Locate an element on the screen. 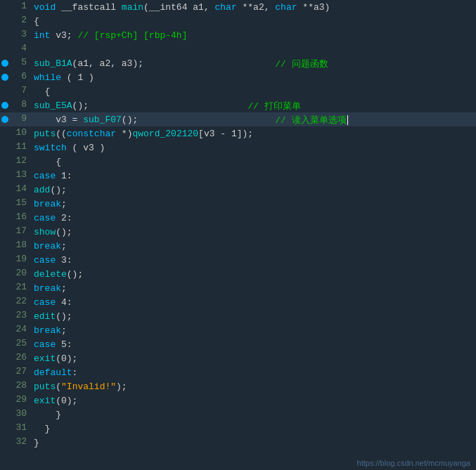 This screenshot has width=476, height=470. code-line: 16 case 2: is located at coordinates (238, 218).